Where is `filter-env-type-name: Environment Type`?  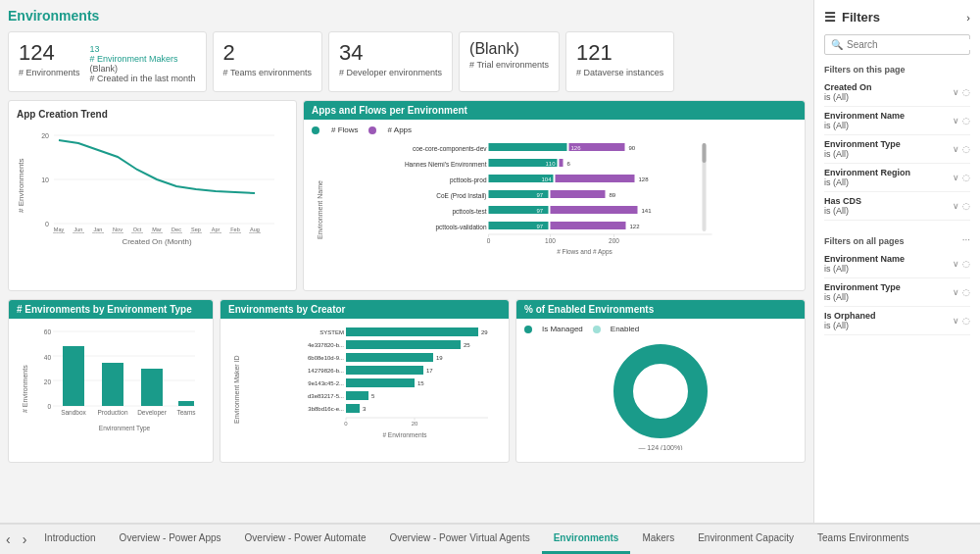 filter-env-type-name: Environment Type is located at coordinates (862, 144).